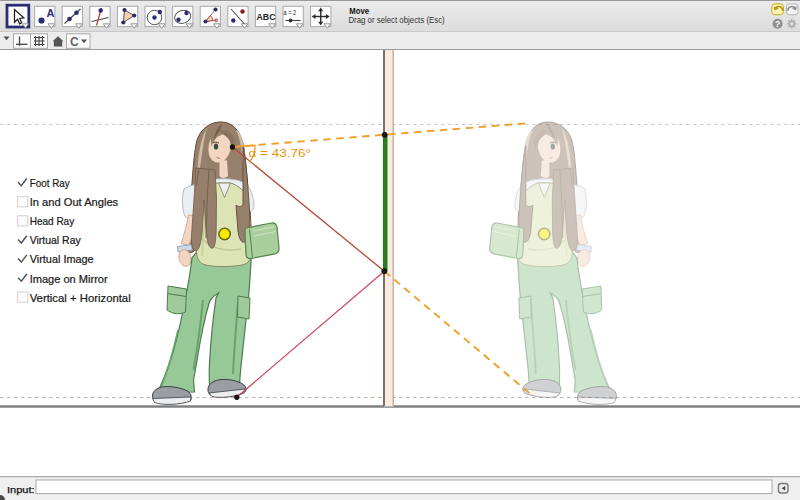 The width and height of the screenshot is (800, 500). Describe the element at coordinates (80, 298) in the screenshot. I see `svg-text: Vertical + Horizontal` at that location.